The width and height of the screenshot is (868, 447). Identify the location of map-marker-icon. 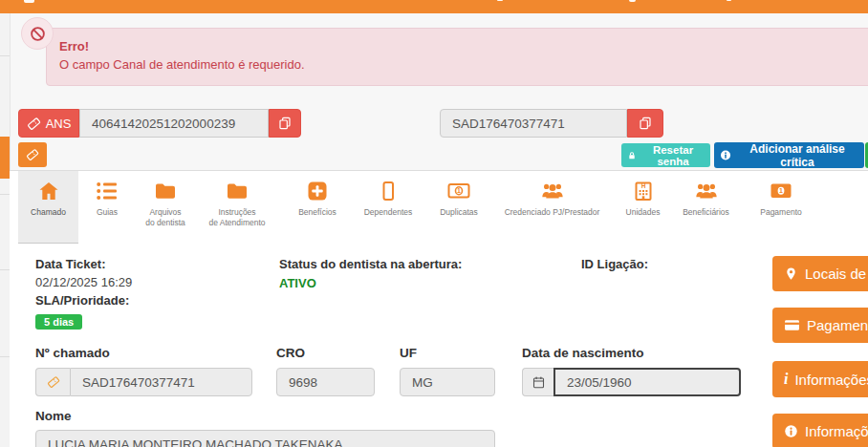
(792, 273).